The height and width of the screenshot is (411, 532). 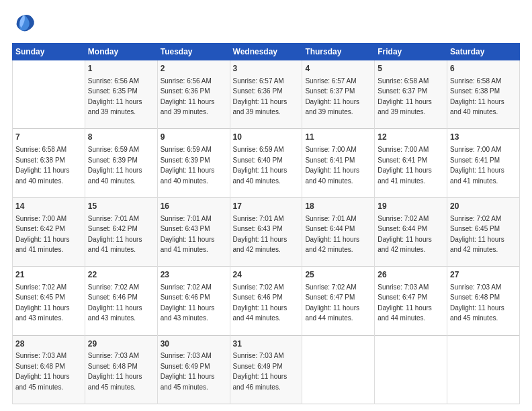 I want to click on day-cell: 8Sunrise: 6:59 AMSunset: 6:39 PMDaylight…, so click(x=121, y=163).